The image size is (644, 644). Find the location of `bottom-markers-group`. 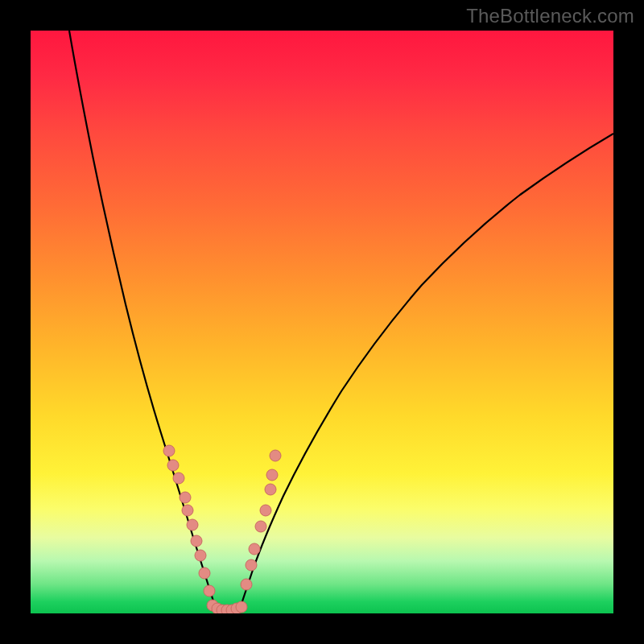

bottom-markers-group is located at coordinates (227, 607).